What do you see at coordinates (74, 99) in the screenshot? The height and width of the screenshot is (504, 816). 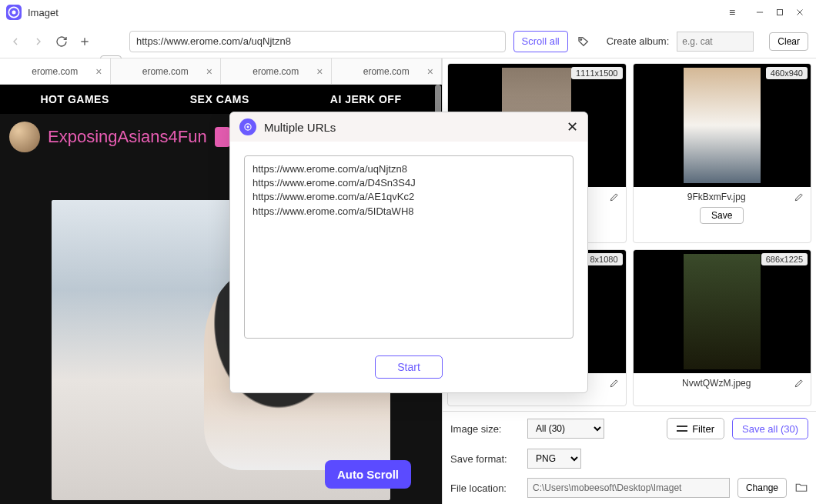 I see `nav-hot-games: HOT GAMES` at bounding box center [74, 99].